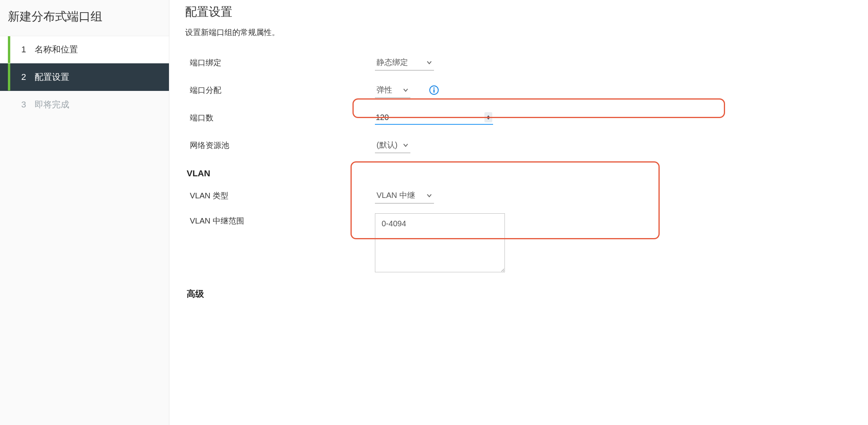 This screenshot has width=868, height=425. I want to click on info-icon, so click(434, 90).